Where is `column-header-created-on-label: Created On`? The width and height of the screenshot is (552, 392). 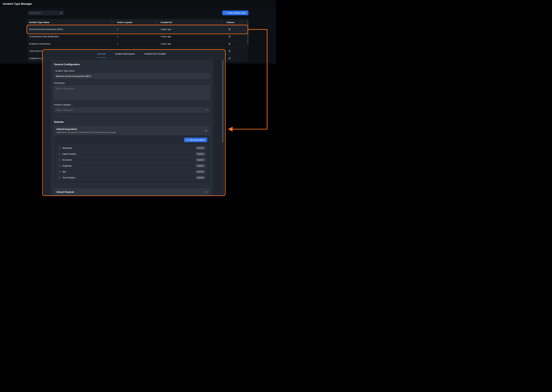 column-header-created-on-label: Created On is located at coordinates (166, 22).